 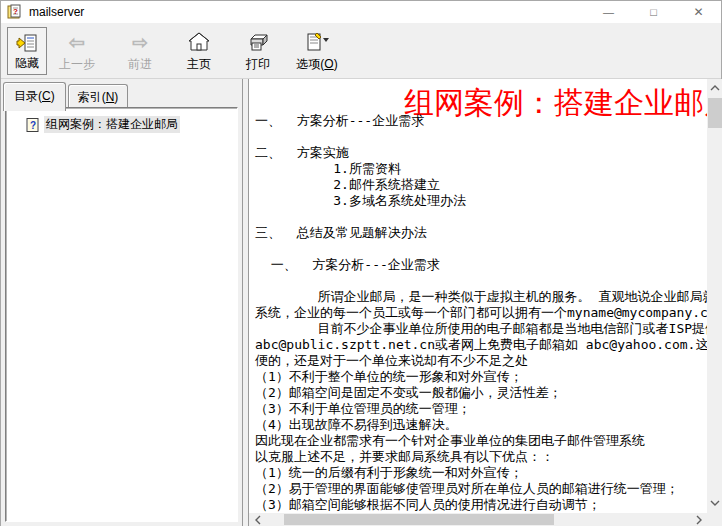 What do you see at coordinates (481, 185) in the screenshot?
I see `content-line: 2.邮件系统搭建立` at bounding box center [481, 185].